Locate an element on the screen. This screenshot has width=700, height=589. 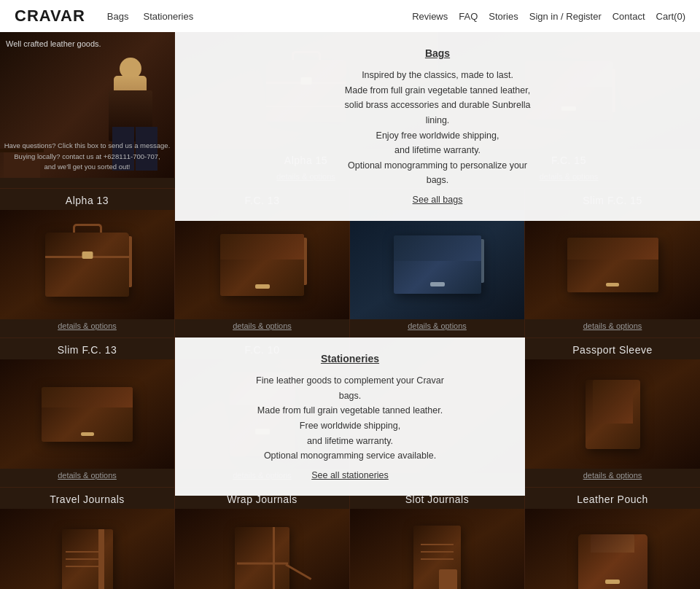
passport-sleeve-details: details & options is located at coordinates (612, 478).